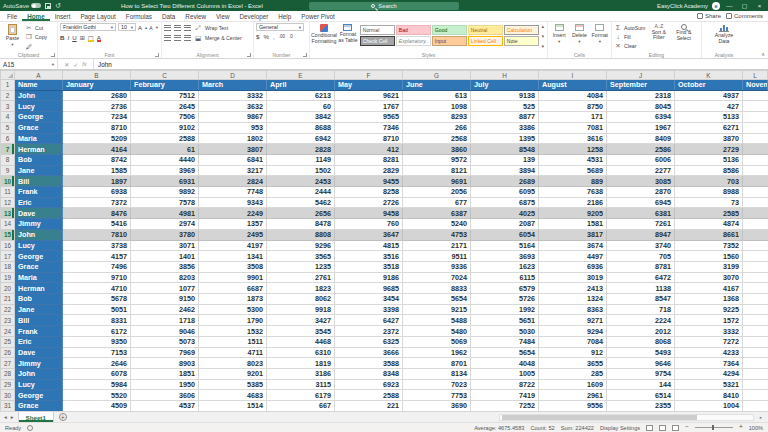  Describe the element at coordinates (756, 86) in the screenshot. I see `cell-L1: November` at that location.